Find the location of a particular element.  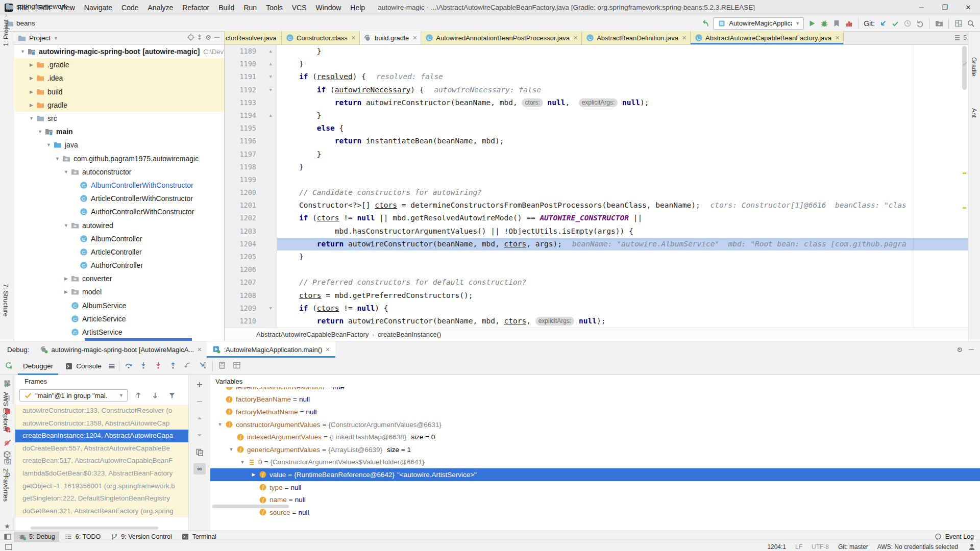

search-icon is located at coordinates (971, 23).